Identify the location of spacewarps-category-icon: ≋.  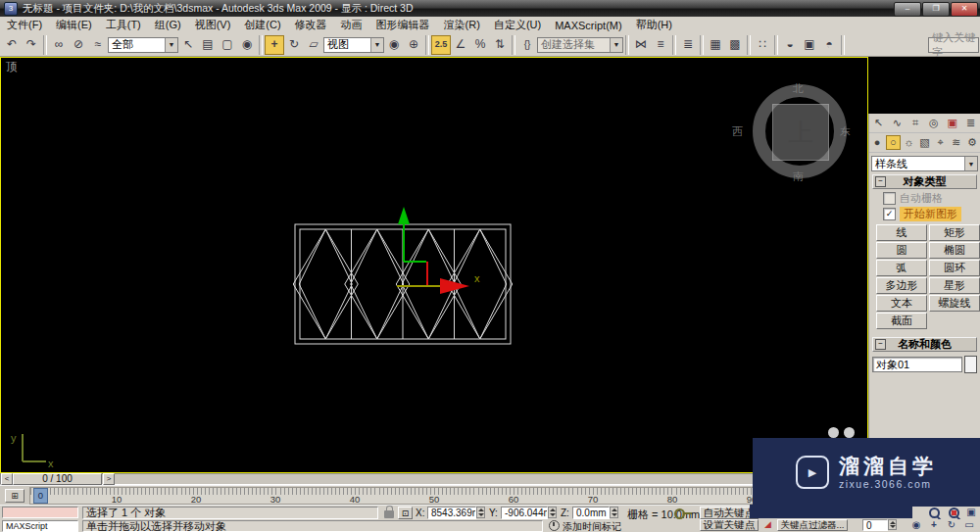
(956, 143).